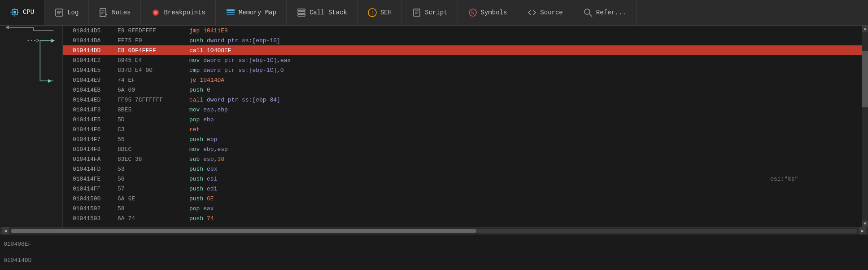  Describe the element at coordinates (251, 13) in the screenshot. I see `tab-memory-map: Memory Map` at that location.